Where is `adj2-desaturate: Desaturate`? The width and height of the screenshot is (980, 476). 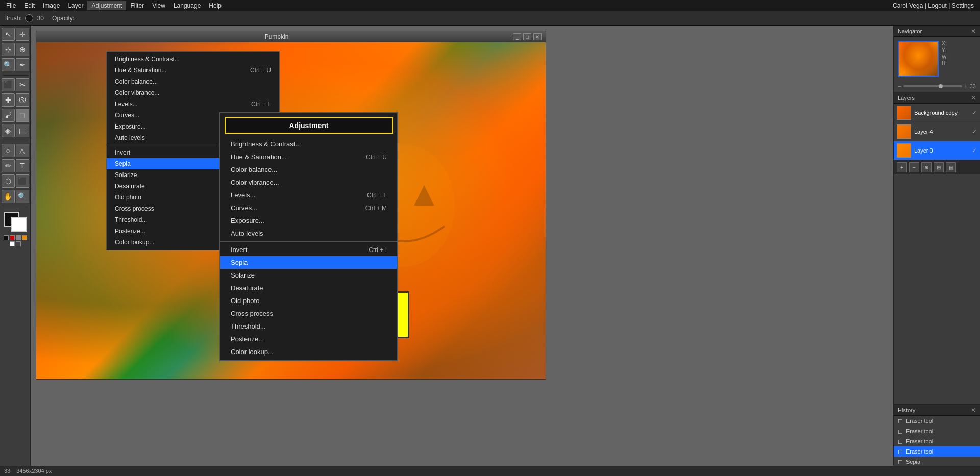 adj2-desaturate: Desaturate is located at coordinates (309, 288).